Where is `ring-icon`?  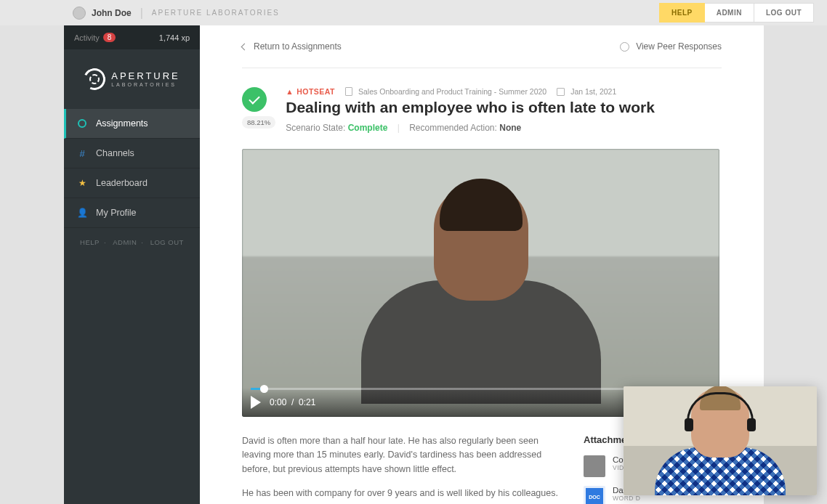
ring-icon is located at coordinates (82, 123).